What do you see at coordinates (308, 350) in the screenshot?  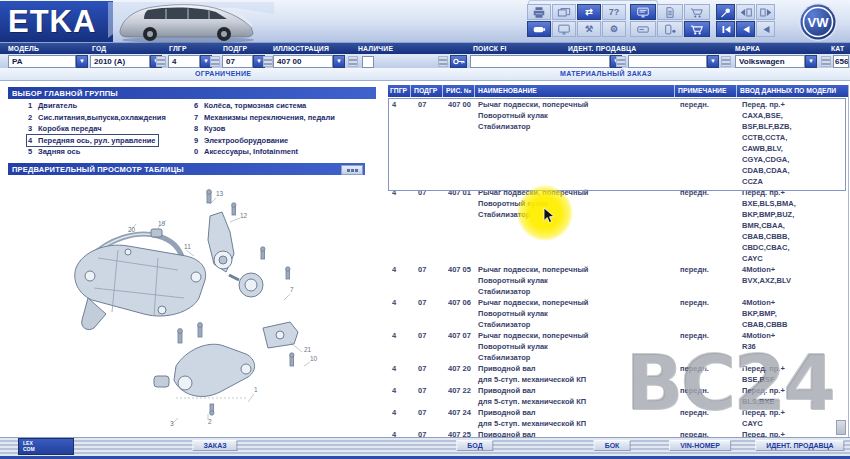 I see `svg-text: 21` at bounding box center [308, 350].